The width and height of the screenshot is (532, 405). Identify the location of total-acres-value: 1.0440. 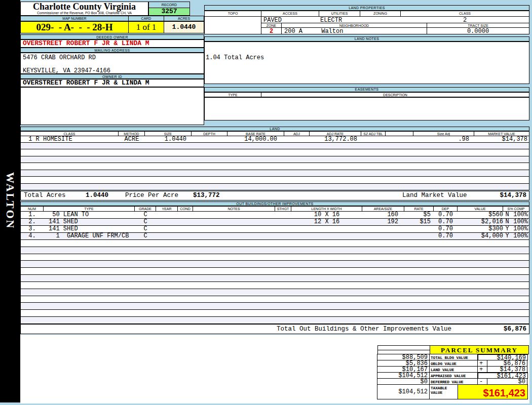
(97, 195).